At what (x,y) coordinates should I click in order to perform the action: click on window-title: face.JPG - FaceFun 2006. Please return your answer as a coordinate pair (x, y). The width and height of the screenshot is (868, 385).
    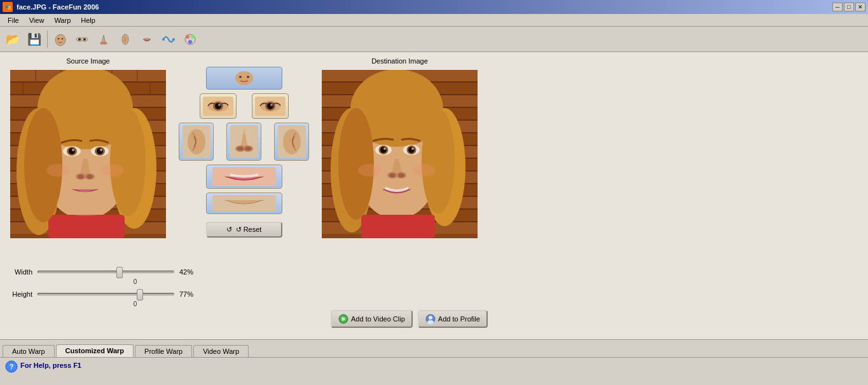
    Looking at the image, I should click on (58, 7).